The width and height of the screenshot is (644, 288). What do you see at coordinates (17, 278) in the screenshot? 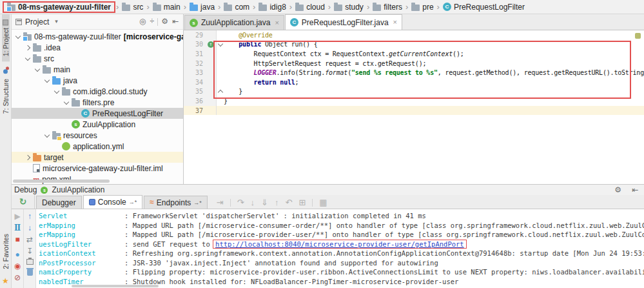
I see `mute-breakpoints-icon: ⊘` at bounding box center [17, 278].